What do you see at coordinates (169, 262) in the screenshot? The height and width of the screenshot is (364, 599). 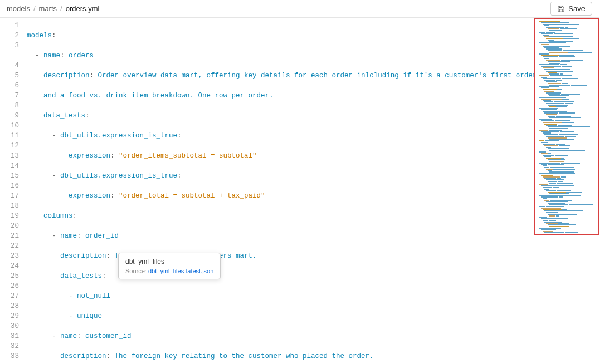 I see `tooltip-title: dbt_yml_files` at bounding box center [169, 262].